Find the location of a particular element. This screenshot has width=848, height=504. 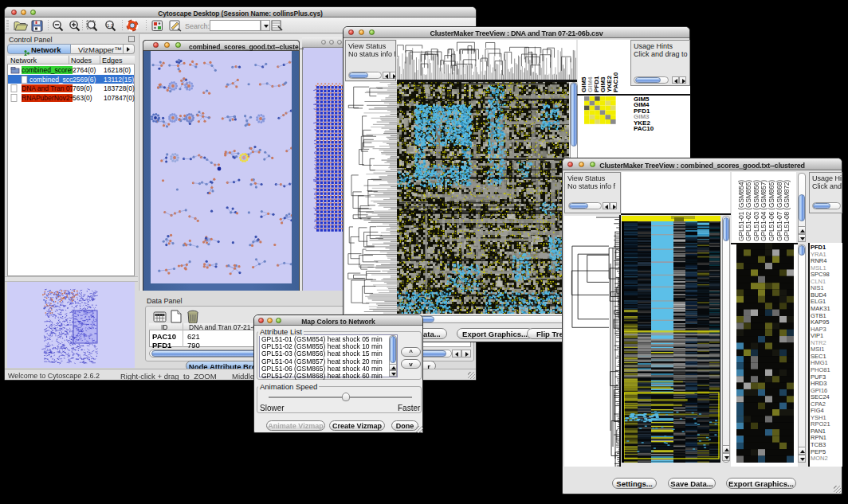

svg-text: 1:1 is located at coordinates (110, 25).